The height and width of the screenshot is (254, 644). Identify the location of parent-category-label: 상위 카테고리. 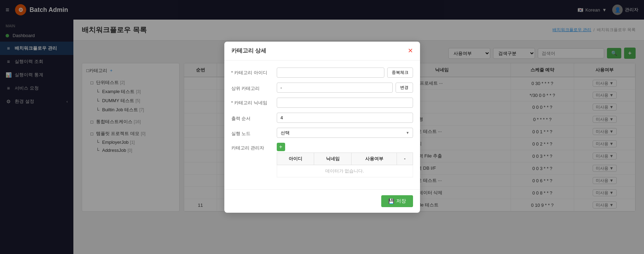
(254, 87).